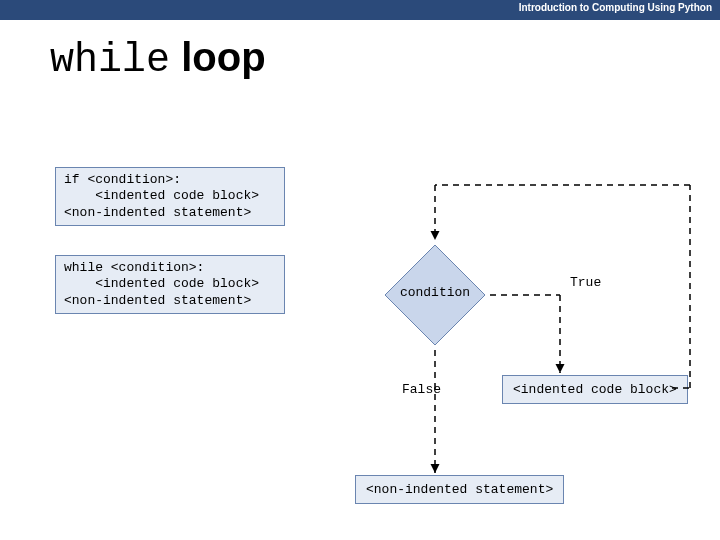 The height and width of the screenshot is (540, 720). I want to click on label-false: False, so click(422, 390).